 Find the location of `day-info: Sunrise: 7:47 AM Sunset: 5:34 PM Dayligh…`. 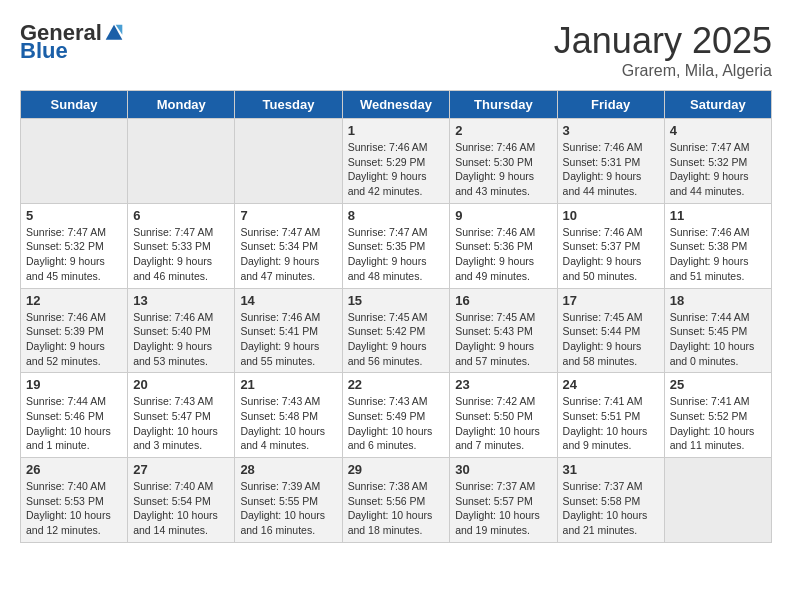

day-info: Sunrise: 7:47 AM Sunset: 5:34 PM Dayligh… is located at coordinates (288, 254).